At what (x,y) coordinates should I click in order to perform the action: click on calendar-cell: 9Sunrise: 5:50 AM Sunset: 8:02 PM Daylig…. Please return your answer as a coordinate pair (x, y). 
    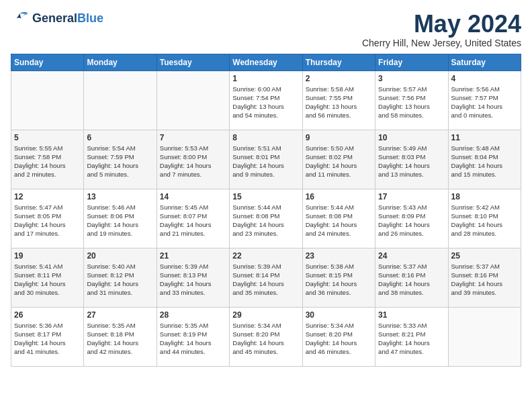
    Looking at the image, I should click on (339, 159).